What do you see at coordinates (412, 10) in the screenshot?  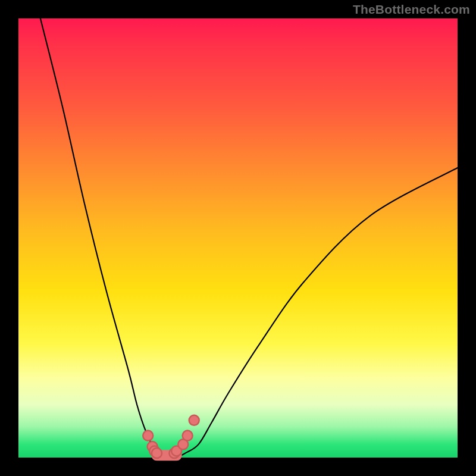 I see `watermark-text: TheBottleneck.com` at bounding box center [412, 10].